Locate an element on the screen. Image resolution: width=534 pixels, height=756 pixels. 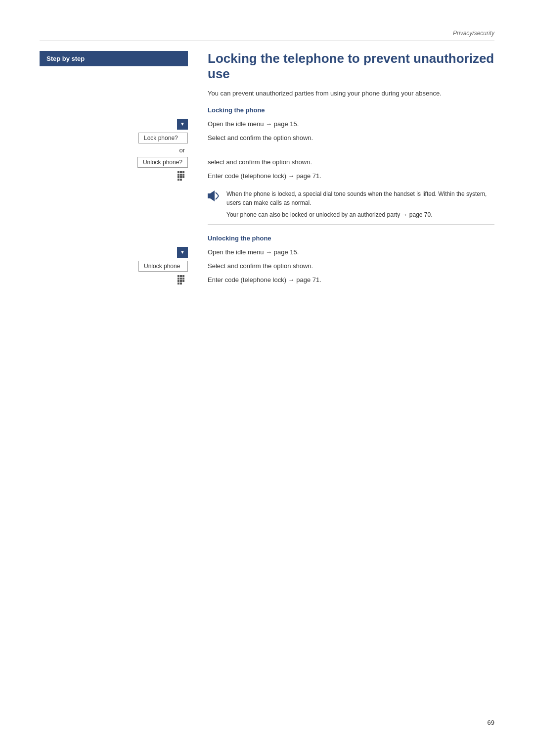
arrow-down-icon: ▼ is located at coordinates (182, 124).